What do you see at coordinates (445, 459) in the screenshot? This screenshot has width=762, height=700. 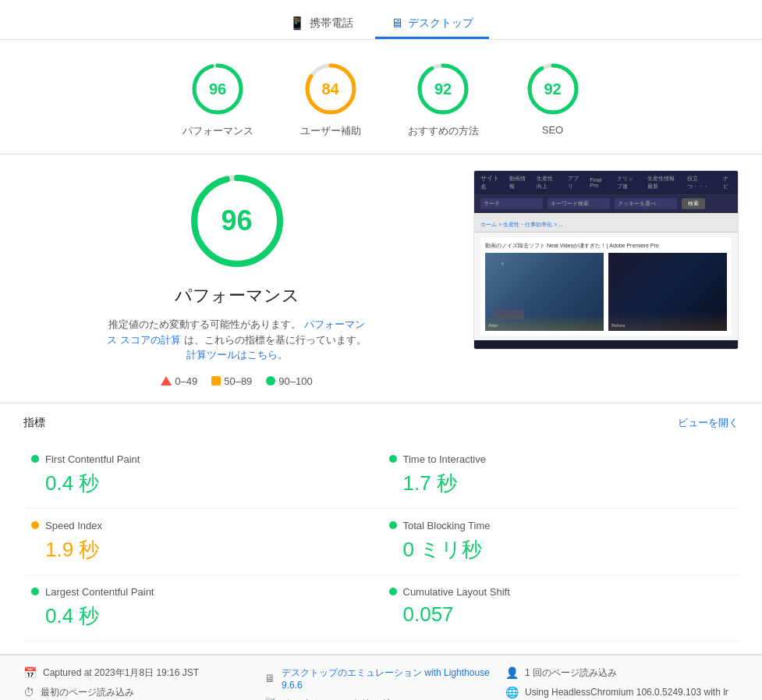 I see `metric-tti-name: Time to Interactive` at bounding box center [445, 459].